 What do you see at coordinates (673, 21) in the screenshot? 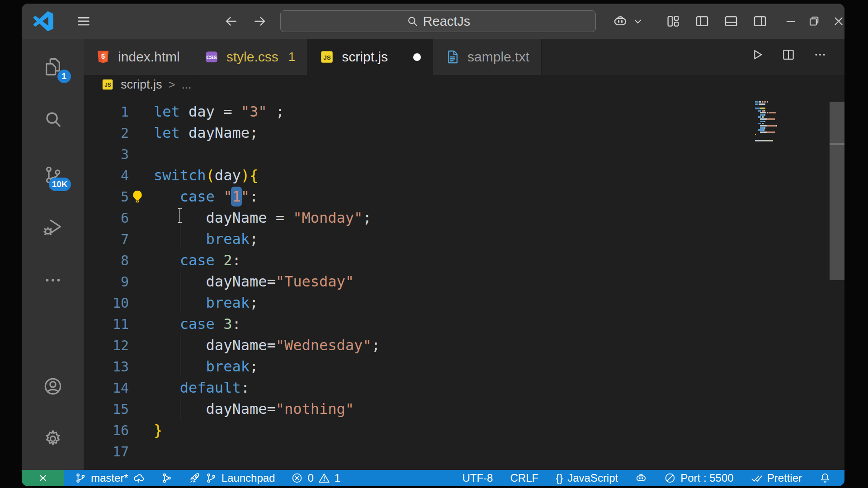
I see `customize-layout-button` at bounding box center [673, 21].